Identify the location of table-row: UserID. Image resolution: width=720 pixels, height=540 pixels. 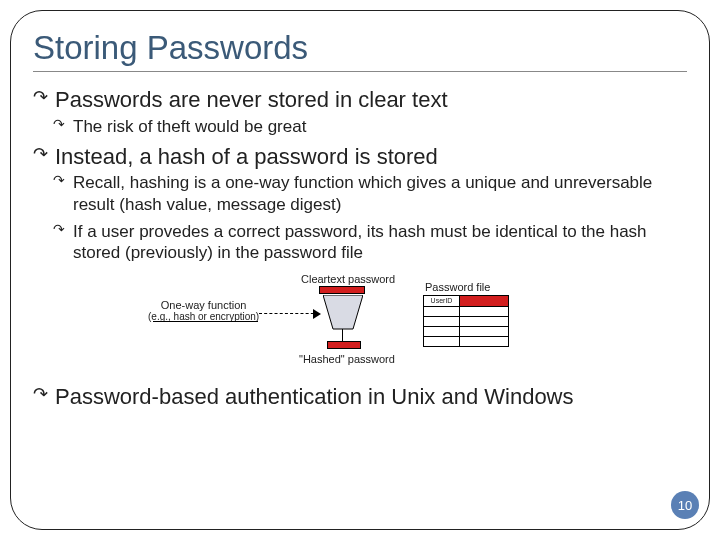
(466, 301).